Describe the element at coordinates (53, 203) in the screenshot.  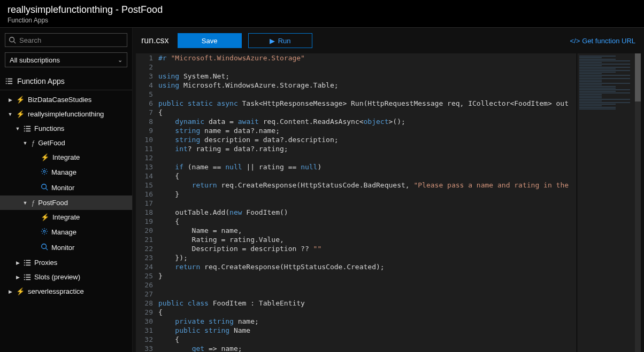
I see `tree-item-label: PostFood` at that location.